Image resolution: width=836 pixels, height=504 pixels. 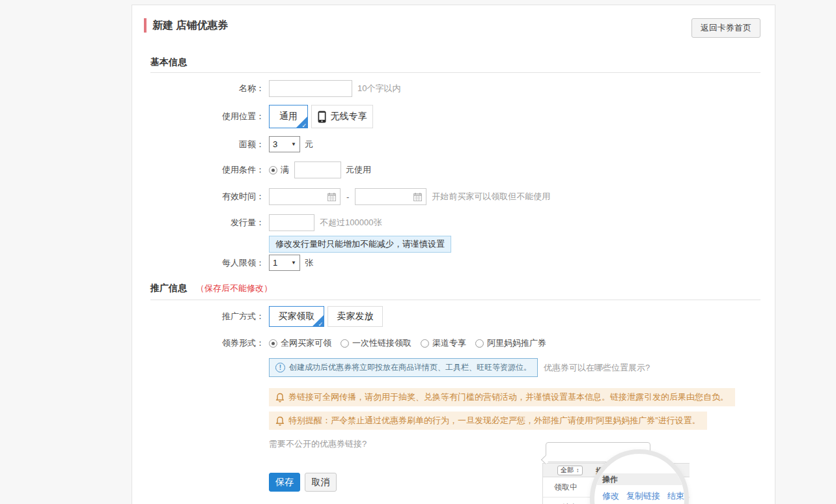 What do you see at coordinates (349, 117) in the screenshot?
I see `position-option-wireless-label: 无线专享` at bounding box center [349, 117].